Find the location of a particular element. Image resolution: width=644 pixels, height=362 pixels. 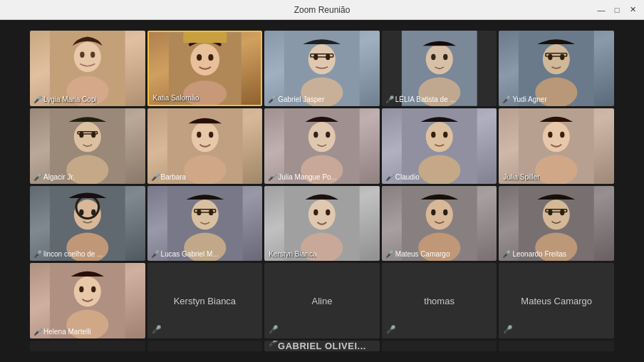

participant-cell-10: Julia Spiller is located at coordinates (556, 146).